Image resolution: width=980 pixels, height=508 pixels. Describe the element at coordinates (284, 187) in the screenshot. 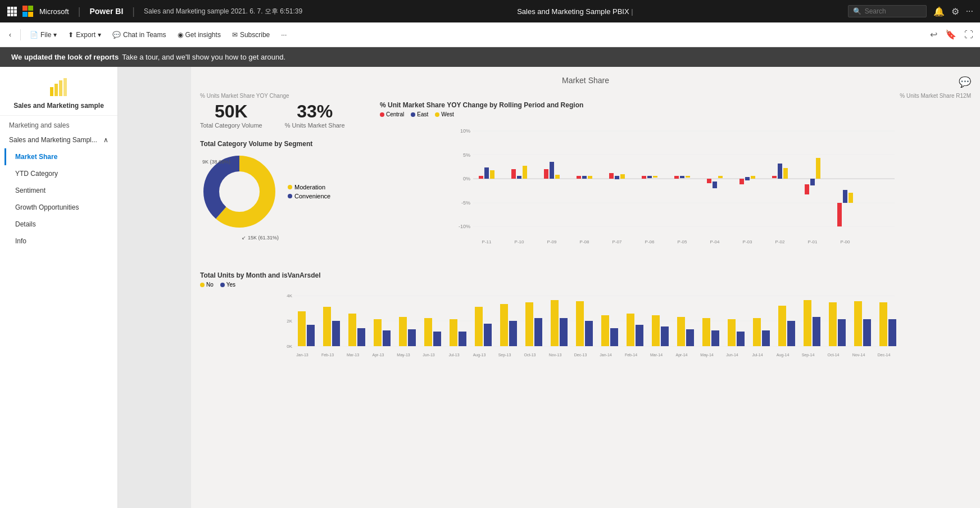

I see `donut-section: Total Category Volume by Segment` at that location.